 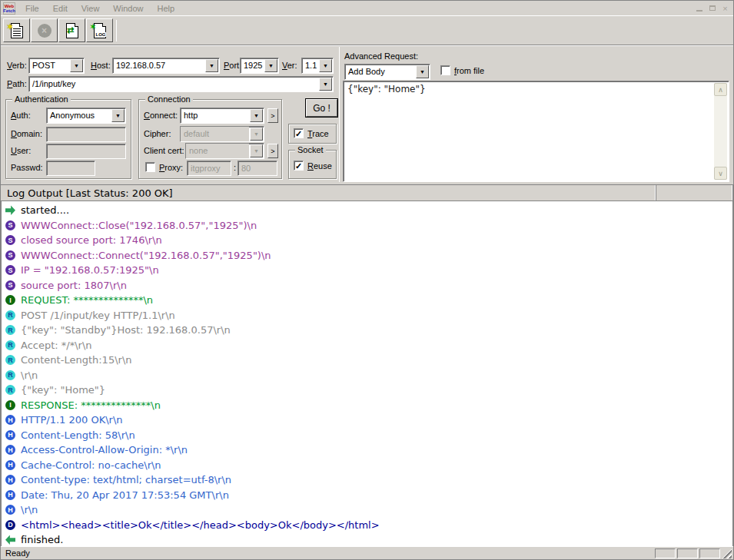 What do you see at coordinates (257, 168) in the screenshot?
I see `proxy-port-field: 80` at bounding box center [257, 168].